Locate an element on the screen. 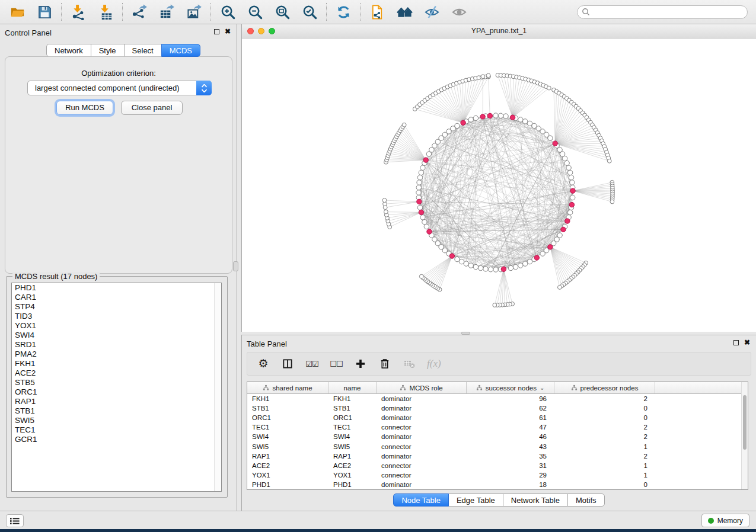 This screenshot has width=756, height=532. result-list-item: ACE2 is located at coordinates (116, 373).